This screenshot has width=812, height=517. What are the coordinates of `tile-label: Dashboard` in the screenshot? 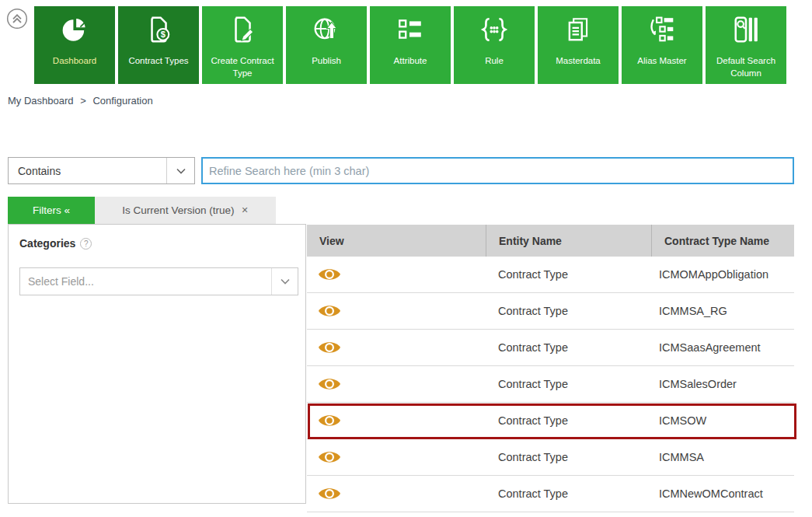 It's located at (75, 61).